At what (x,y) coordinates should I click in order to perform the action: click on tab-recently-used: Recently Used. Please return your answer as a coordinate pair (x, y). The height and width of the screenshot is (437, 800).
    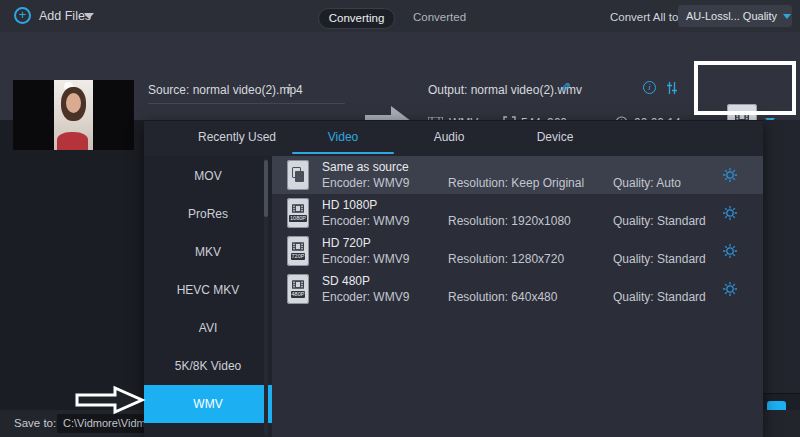
    Looking at the image, I should click on (237, 138).